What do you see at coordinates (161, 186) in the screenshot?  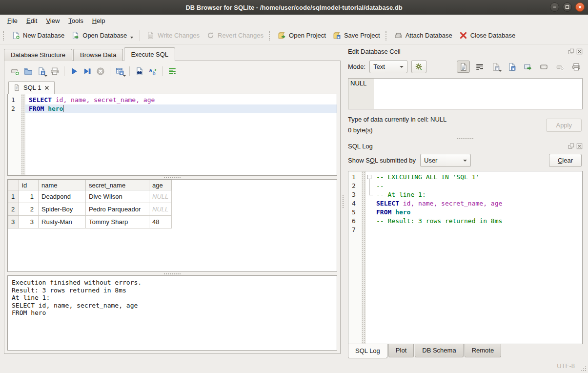 I see `column-header-age: age` at bounding box center [161, 186].